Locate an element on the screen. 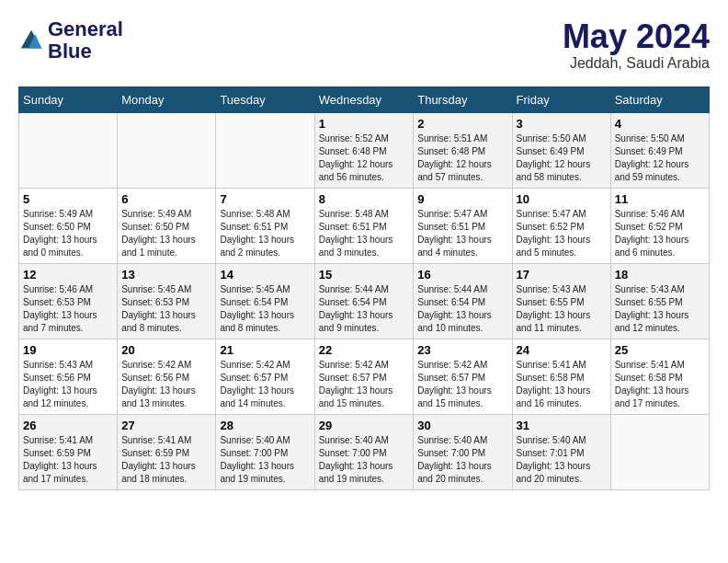 The height and width of the screenshot is (563, 728). day-number: 24 is located at coordinates (562, 350).